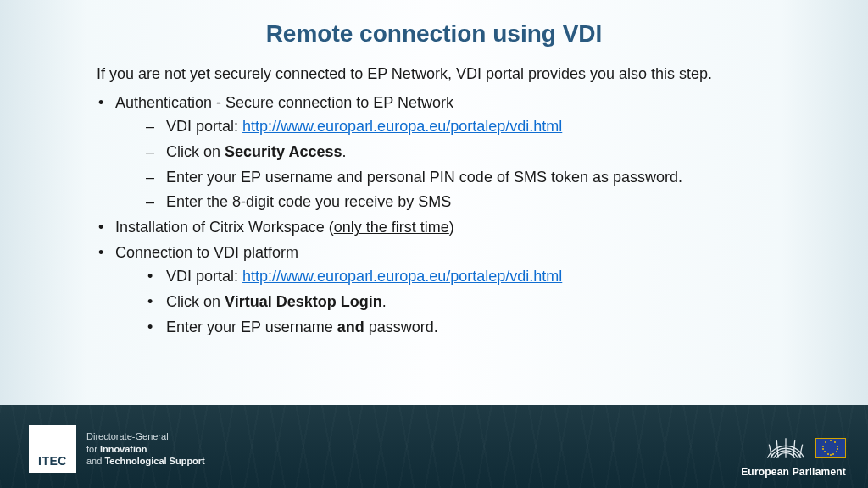  Describe the element at coordinates (434, 31) in the screenshot. I see `page-title: Remote connection using VDI` at that location.